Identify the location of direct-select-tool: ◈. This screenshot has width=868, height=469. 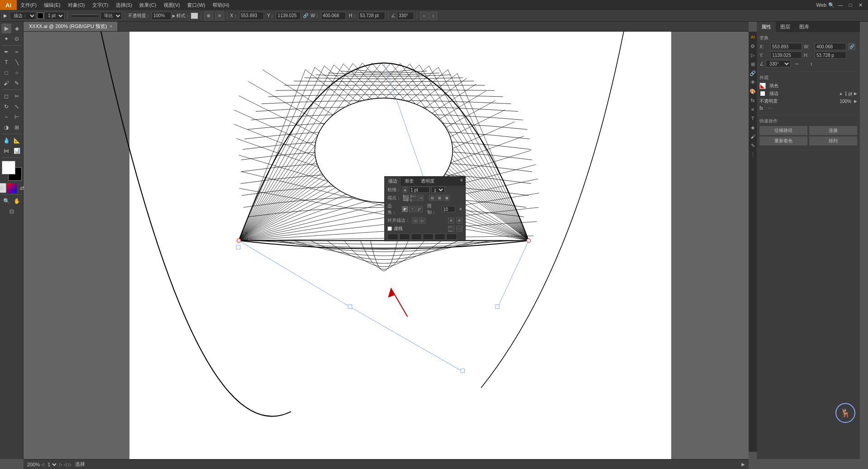
(17, 28).